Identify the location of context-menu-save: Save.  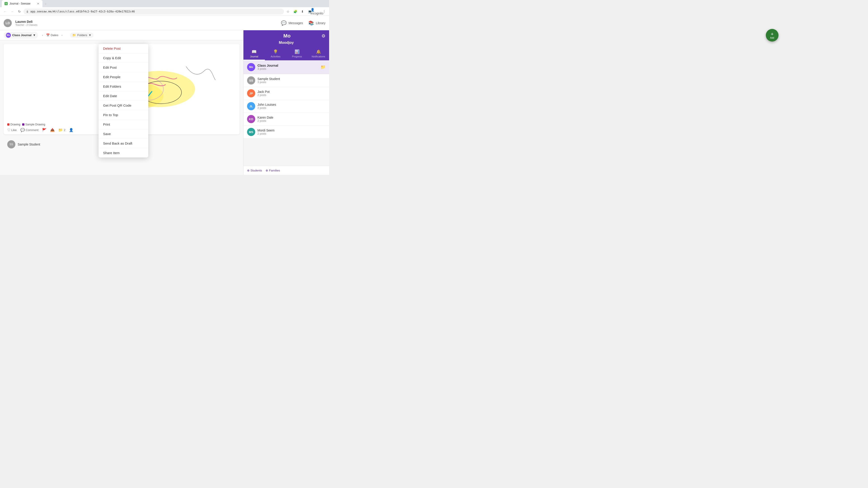
(123, 134).